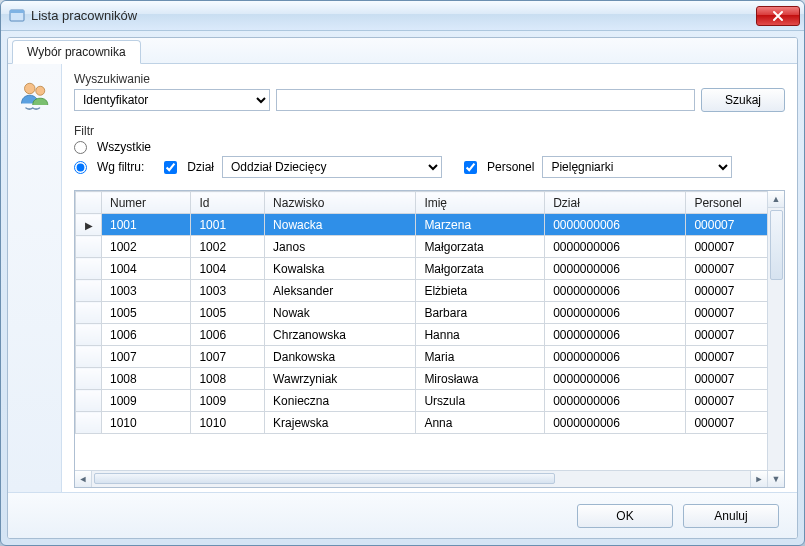  Describe the element at coordinates (80, 148) in the screenshot. I see `filter-all-radio` at that location.